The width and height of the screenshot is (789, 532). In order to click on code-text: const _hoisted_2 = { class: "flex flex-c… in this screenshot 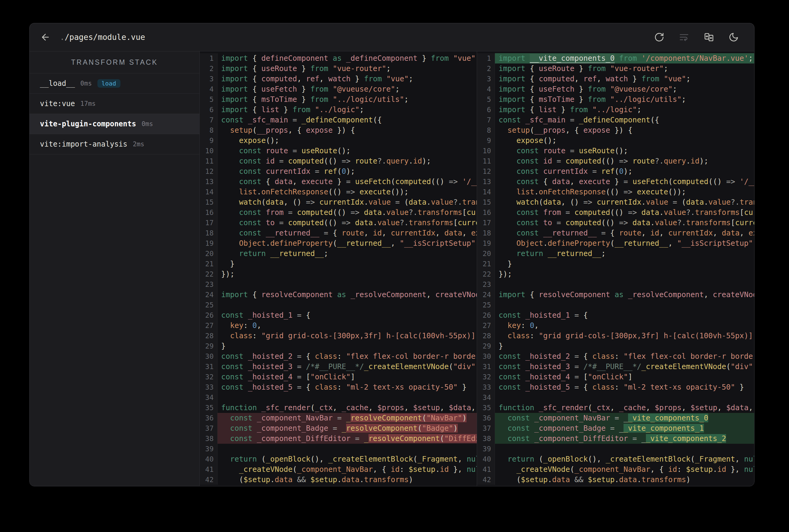, I will do `click(347, 356)`.